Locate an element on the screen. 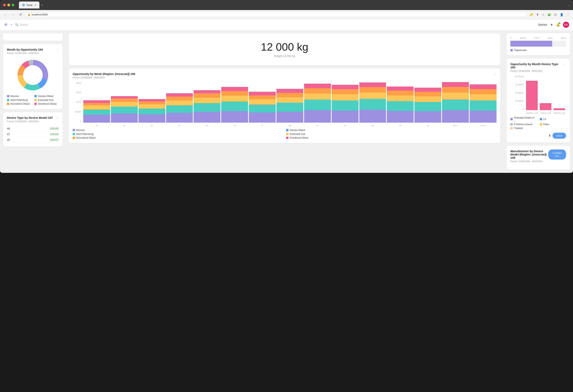  device-type-star: ☆ is located at coordinates (57, 118).